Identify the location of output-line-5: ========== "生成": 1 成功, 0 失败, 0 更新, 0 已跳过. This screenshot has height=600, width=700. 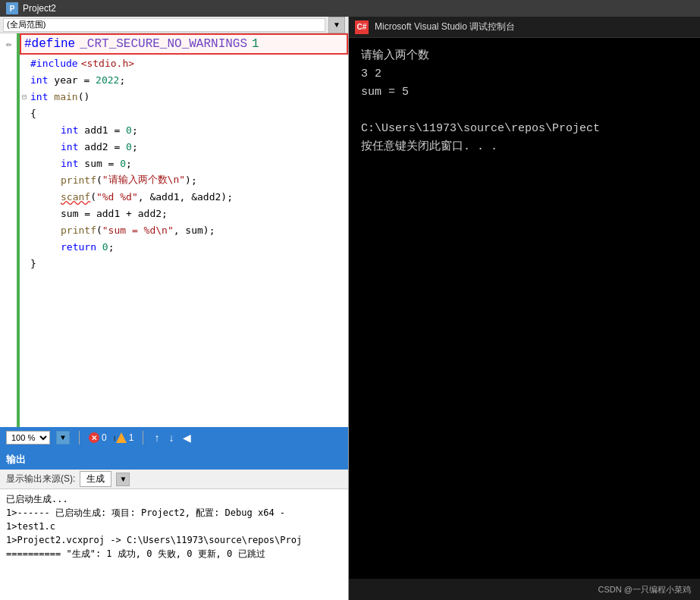
(174, 554).